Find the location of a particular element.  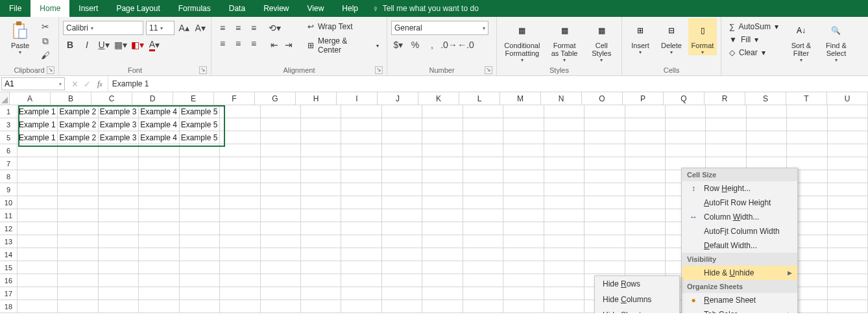

percent-format-button: % is located at coordinates (415, 45).